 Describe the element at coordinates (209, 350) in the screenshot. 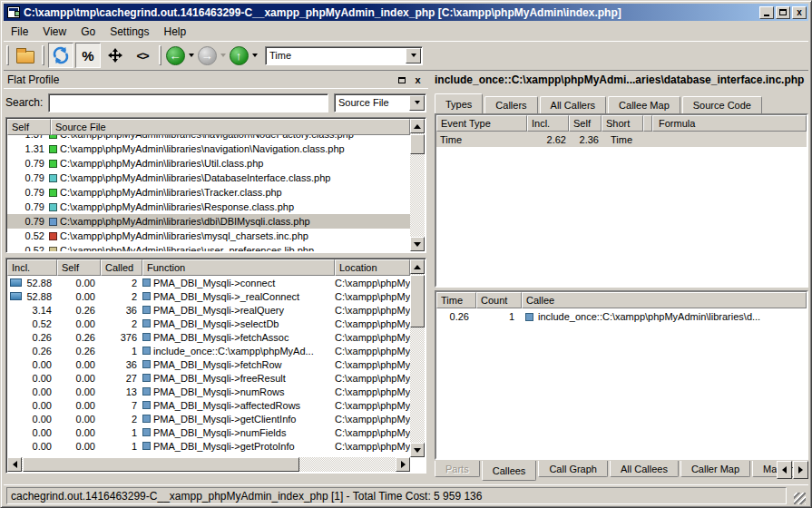

I see `table-row: 0.26 0.26 1 include_once::C:\xampp\phpMy…` at that location.